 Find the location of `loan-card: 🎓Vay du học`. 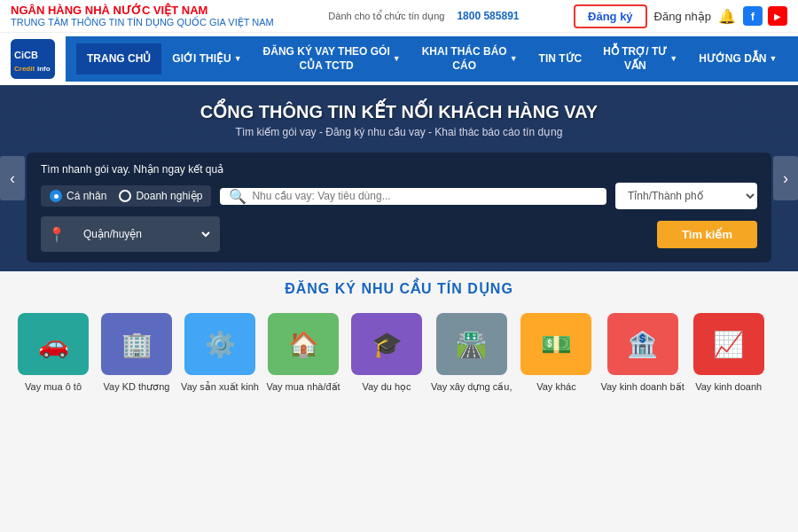

loan-card: 🎓Vay du học is located at coordinates (387, 353).